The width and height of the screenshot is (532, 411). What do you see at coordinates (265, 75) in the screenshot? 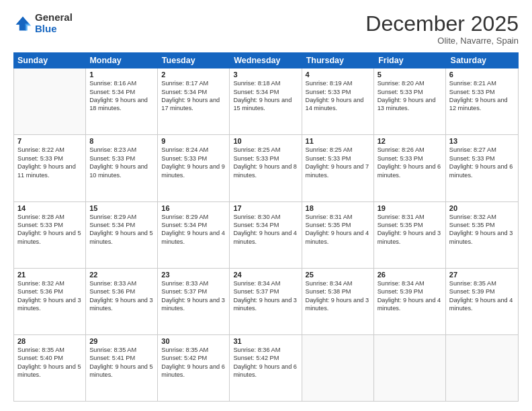
I see `day-number: 3` at bounding box center [265, 75].